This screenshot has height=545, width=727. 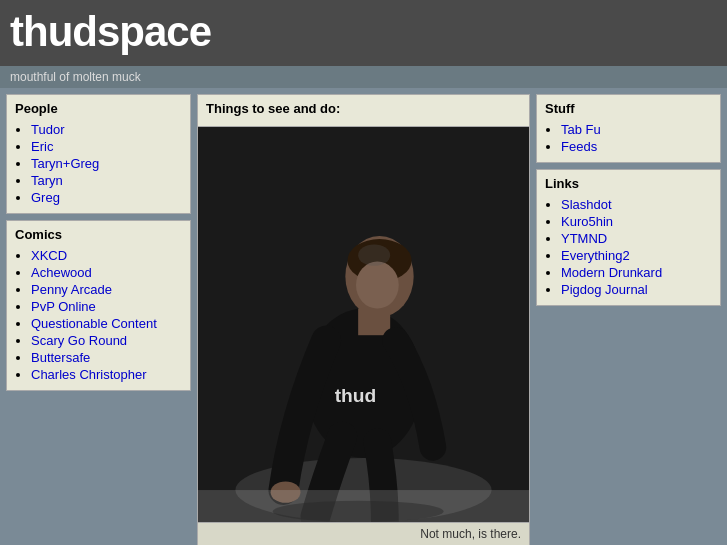 What do you see at coordinates (47, 180) in the screenshot?
I see `people-link-taryn: Taryn` at bounding box center [47, 180].